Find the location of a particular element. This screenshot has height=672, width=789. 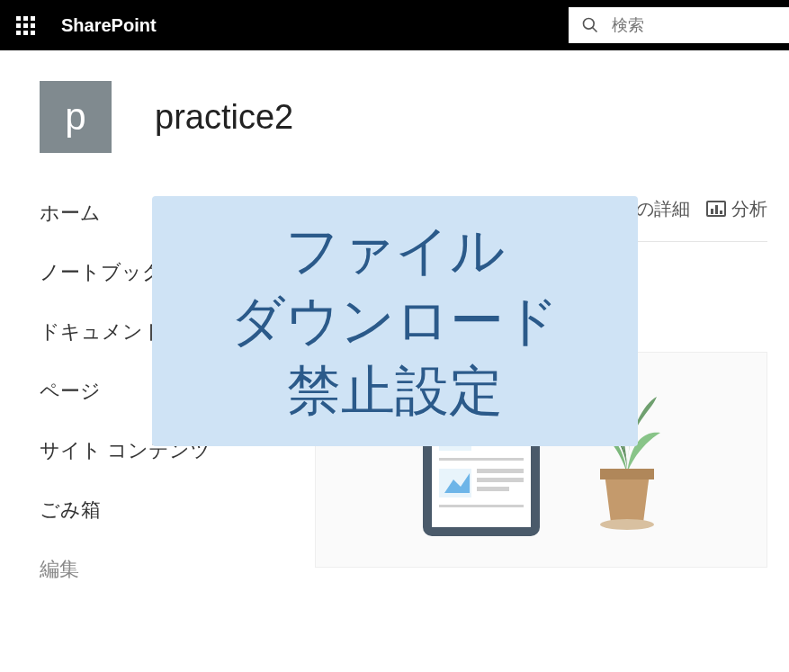

global-topbar: SharePoint is located at coordinates (394, 25).